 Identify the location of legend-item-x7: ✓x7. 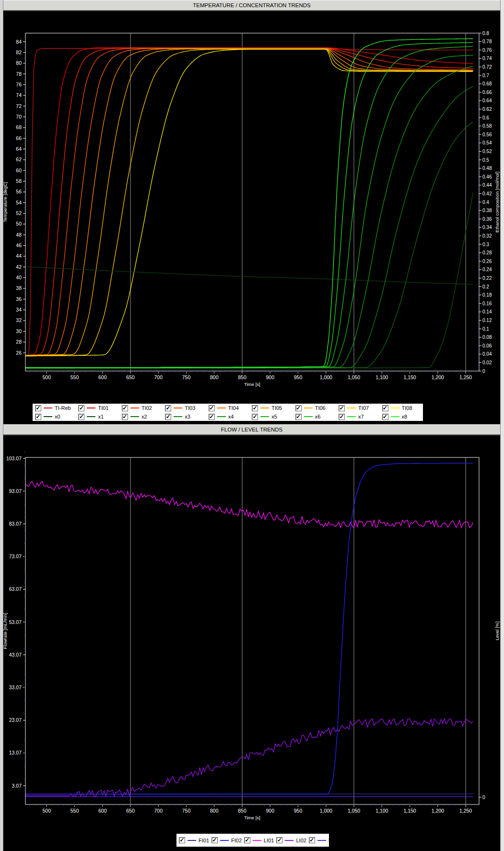
(358, 417).